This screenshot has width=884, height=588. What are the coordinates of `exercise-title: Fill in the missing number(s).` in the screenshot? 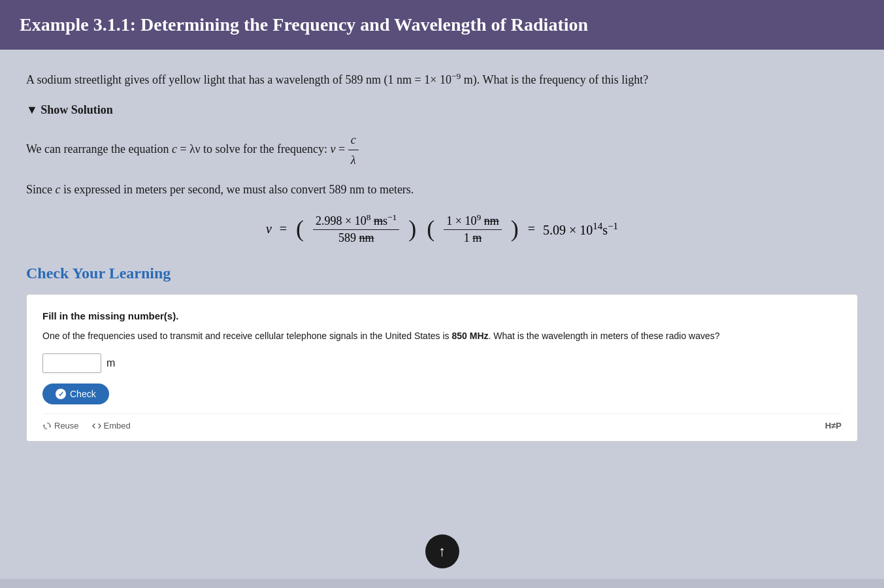 It's located at (442, 316).